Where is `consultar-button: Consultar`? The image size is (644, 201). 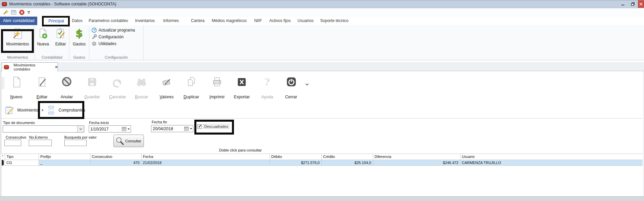 consultar-button: Consultar is located at coordinates (129, 141).